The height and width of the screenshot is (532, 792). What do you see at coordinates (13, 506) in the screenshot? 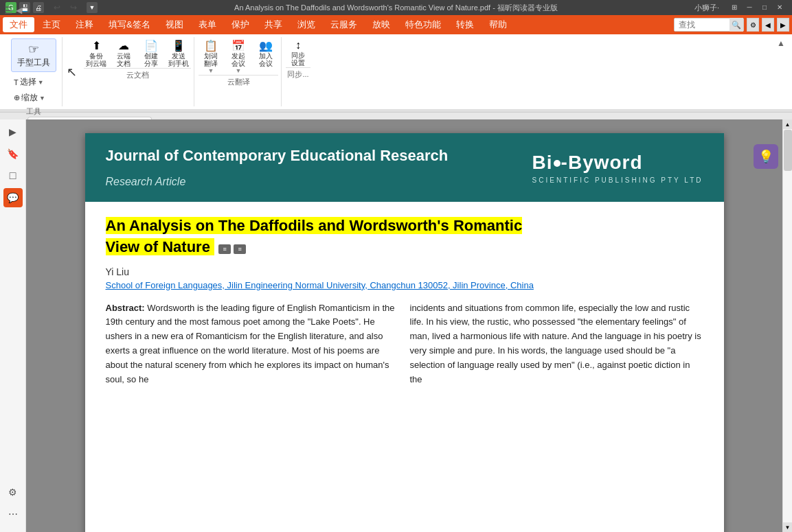
I see `sidebar-bottom-icons: ⚙ ⋯` at bounding box center [13, 506].